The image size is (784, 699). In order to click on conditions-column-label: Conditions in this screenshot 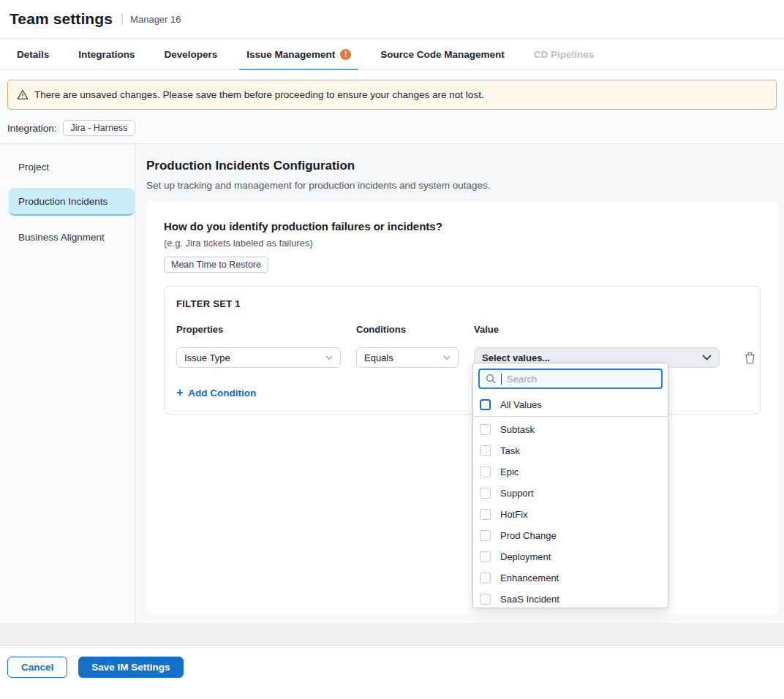, I will do `click(407, 329)`.